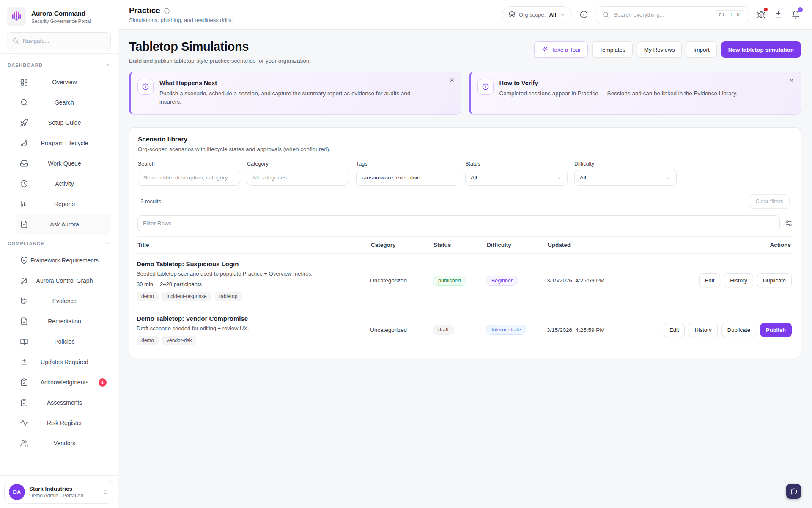 The width and height of the screenshot is (812, 508). I want to click on search-icon, so click(606, 14).